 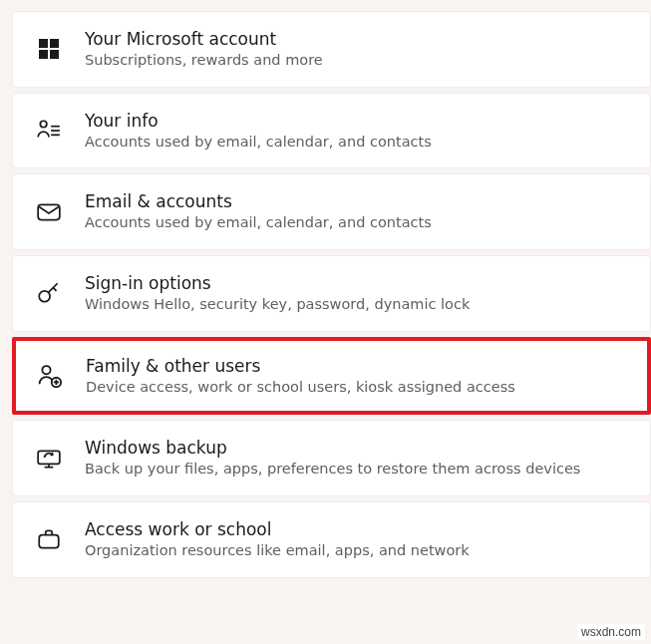 I want to click on item-subtitle: Back up your files, apps, preferences to…, so click(x=333, y=470).